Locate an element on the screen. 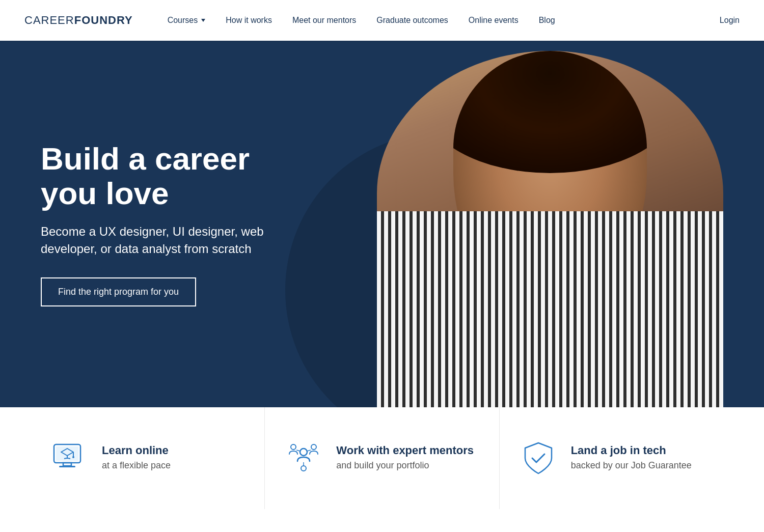  nav-outcomes: Graduate outcomes is located at coordinates (413, 20).